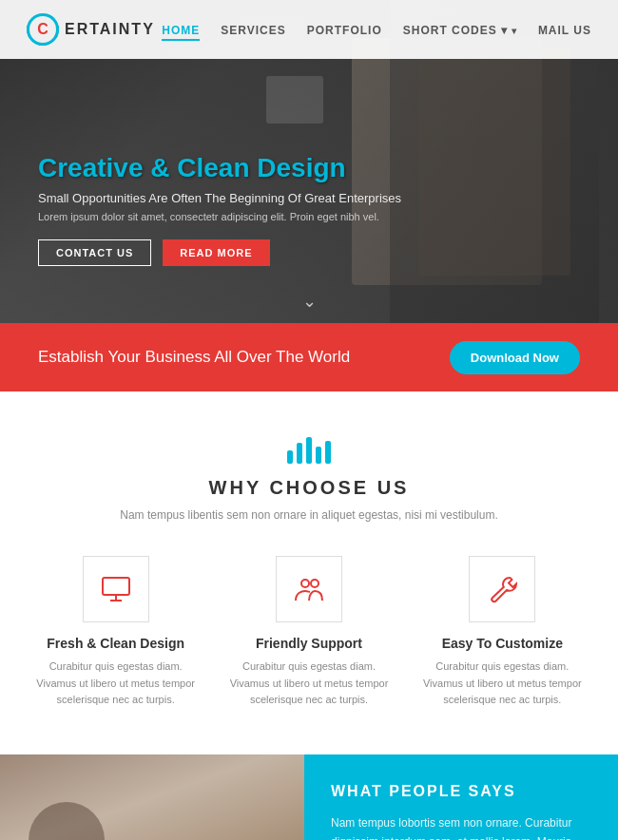  Describe the element at coordinates (461, 827) in the screenshot. I see `testimonial-text: Nam tempus lobortis sem non ornare. Cura…` at that location.